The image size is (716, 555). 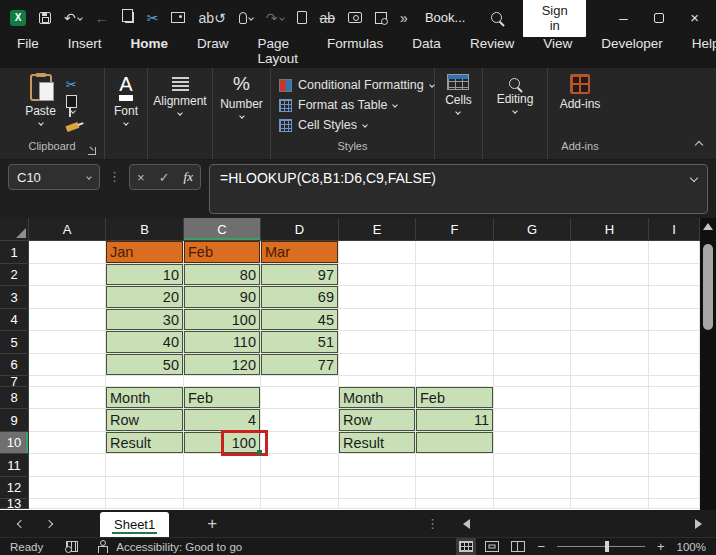 What do you see at coordinates (68, 365) in the screenshot?
I see `cell-A6` at bounding box center [68, 365].